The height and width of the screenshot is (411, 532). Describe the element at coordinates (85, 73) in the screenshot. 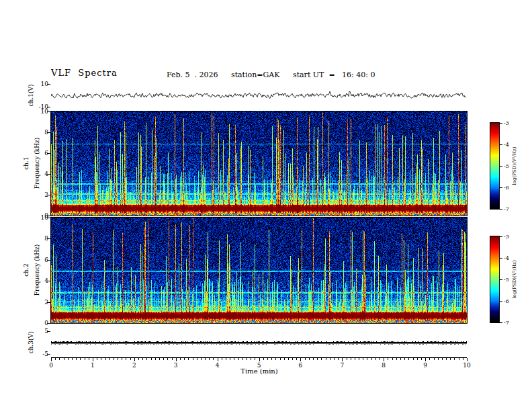

I see `plot-title: VLF Spectra` at that location.